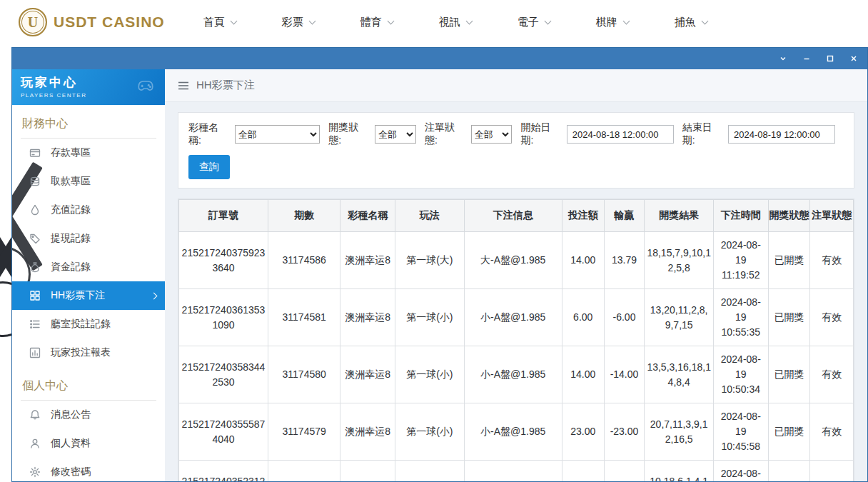 This screenshot has height=482, width=868. What do you see at coordinates (89, 210) in the screenshot?
I see `sidebar-item-recharge-record: 充值記錄` at bounding box center [89, 210].